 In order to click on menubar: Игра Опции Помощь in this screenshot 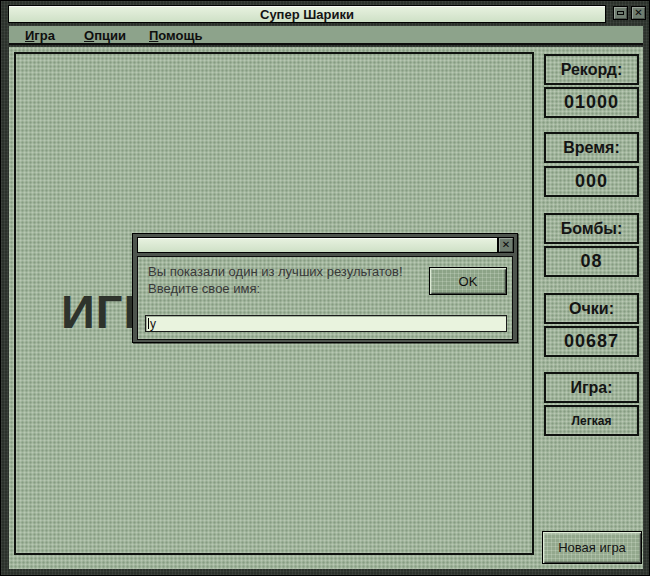, I will do `click(326, 36)`.